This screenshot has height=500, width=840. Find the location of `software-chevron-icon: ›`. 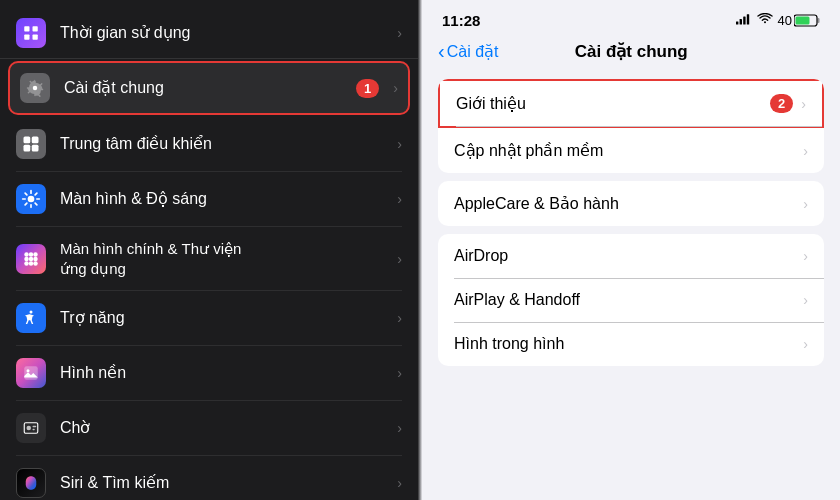

software-chevron-icon: › is located at coordinates (806, 151).